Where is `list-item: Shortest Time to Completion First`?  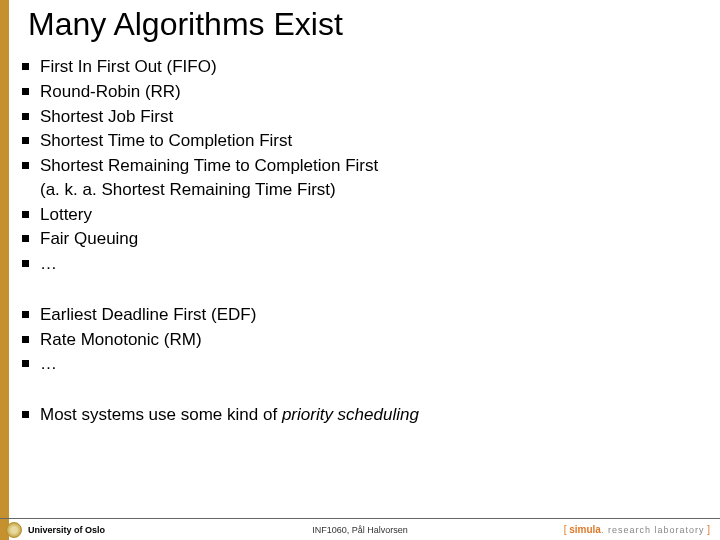
list-item: Shortest Time to Completion First is located at coordinates (357, 141).